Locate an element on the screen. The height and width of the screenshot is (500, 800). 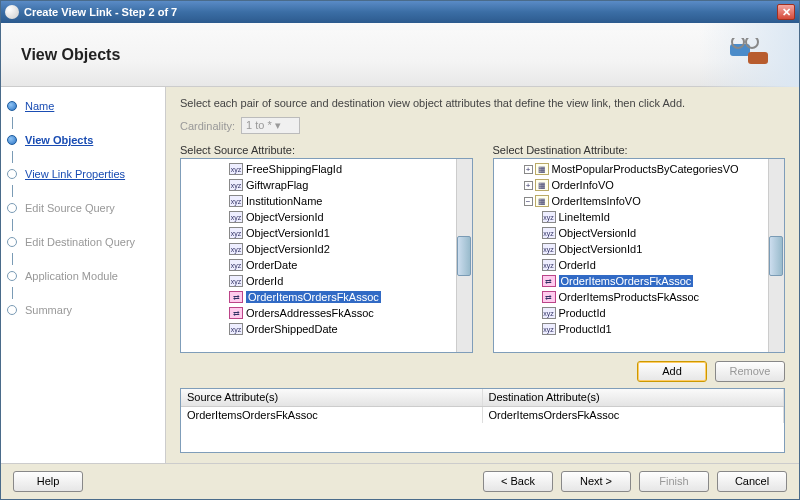
back-button: < Back is located at coordinates (518, 482).